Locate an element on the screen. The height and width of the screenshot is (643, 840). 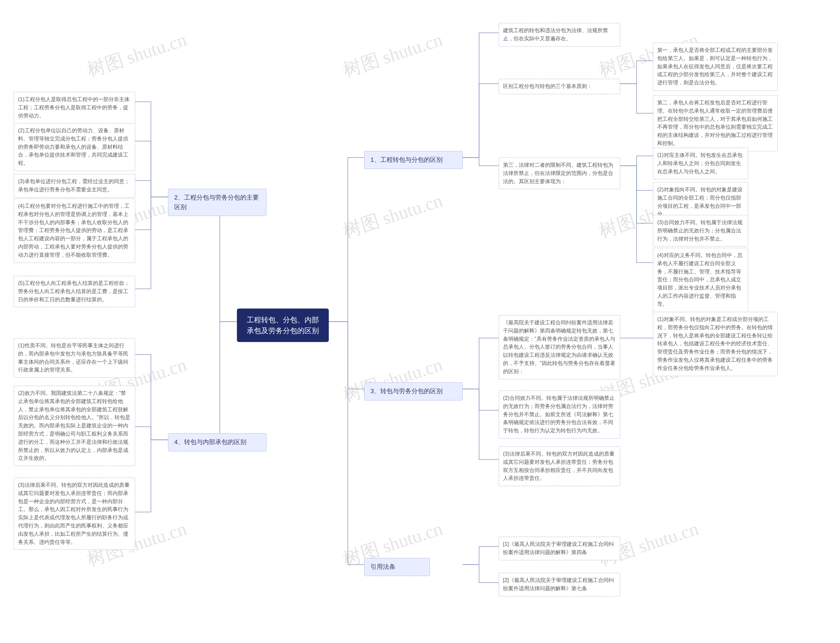
b3-leaf-1b: (2)合同效力不同。转包属于法律法规所明确禁止的无效行为；而劳务分包属合法行为，… is located at coordinates (559, 415).